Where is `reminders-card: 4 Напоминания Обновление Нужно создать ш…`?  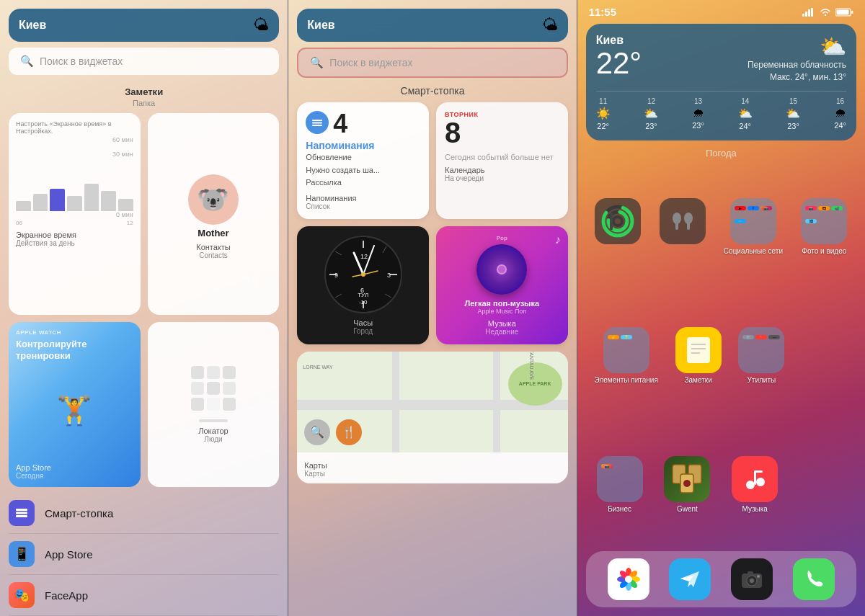
reminders-card: 4 Напоминания Обновление Нужно создать ш… is located at coordinates (363, 161).